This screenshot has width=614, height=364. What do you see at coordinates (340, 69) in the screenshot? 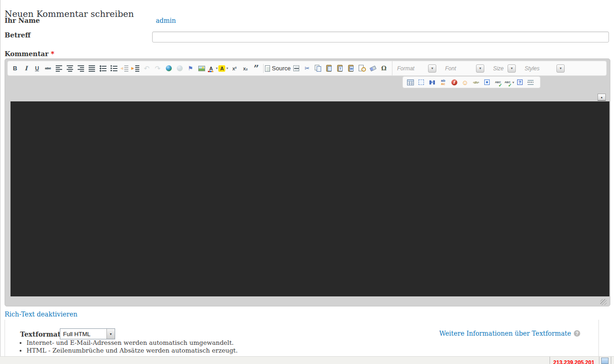
I see `paste-plain-text-button` at bounding box center [340, 69].